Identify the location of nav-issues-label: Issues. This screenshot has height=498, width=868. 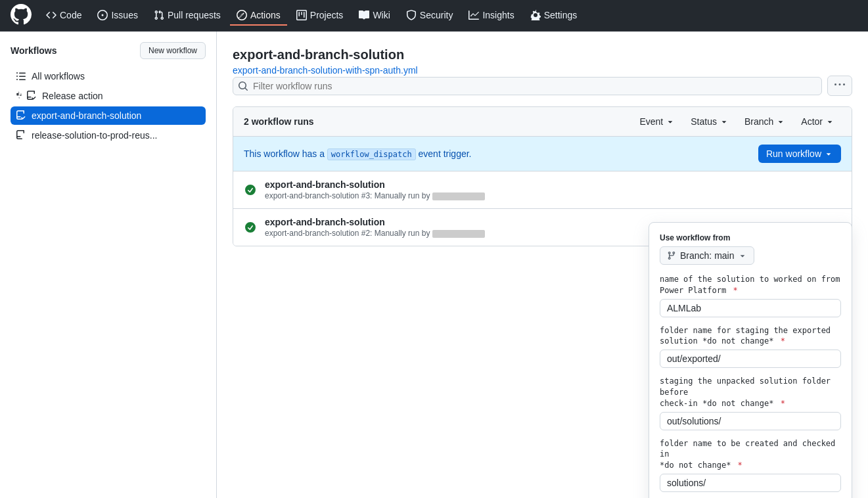
(124, 15).